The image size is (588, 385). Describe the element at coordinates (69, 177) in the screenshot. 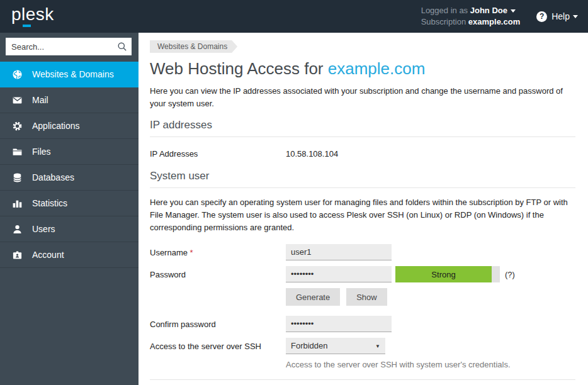

I see `sidebar-item-databases: Databases` at that location.